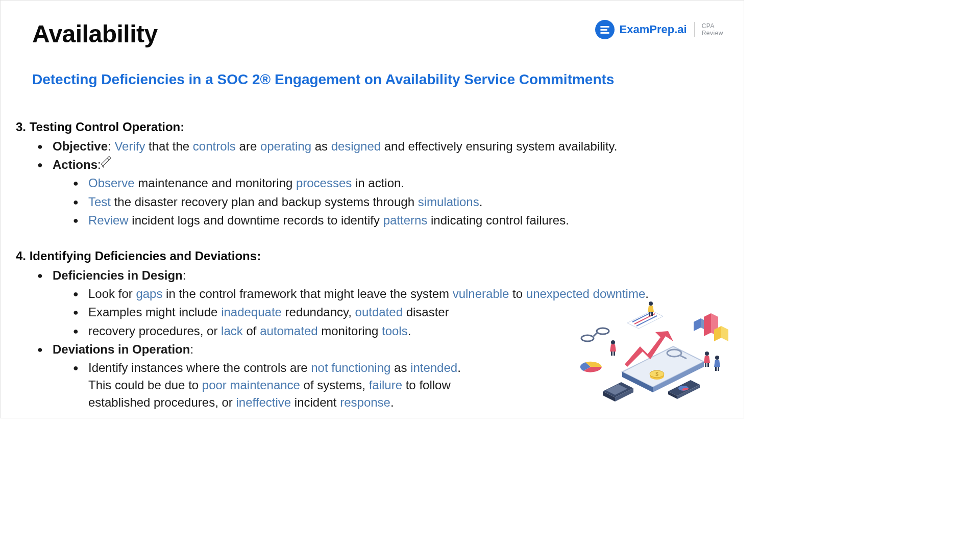  What do you see at coordinates (653, 30) in the screenshot?
I see `brand-name: ExamPrep.ai` at bounding box center [653, 30].